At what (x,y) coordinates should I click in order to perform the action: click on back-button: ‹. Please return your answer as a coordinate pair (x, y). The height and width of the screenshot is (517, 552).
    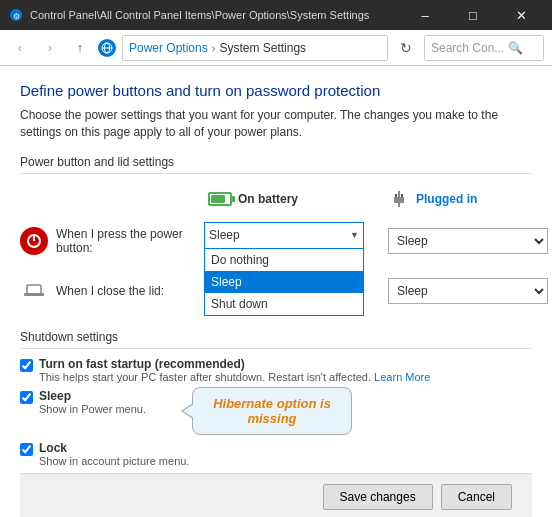
    Looking at the image, I should click on (20, 48).